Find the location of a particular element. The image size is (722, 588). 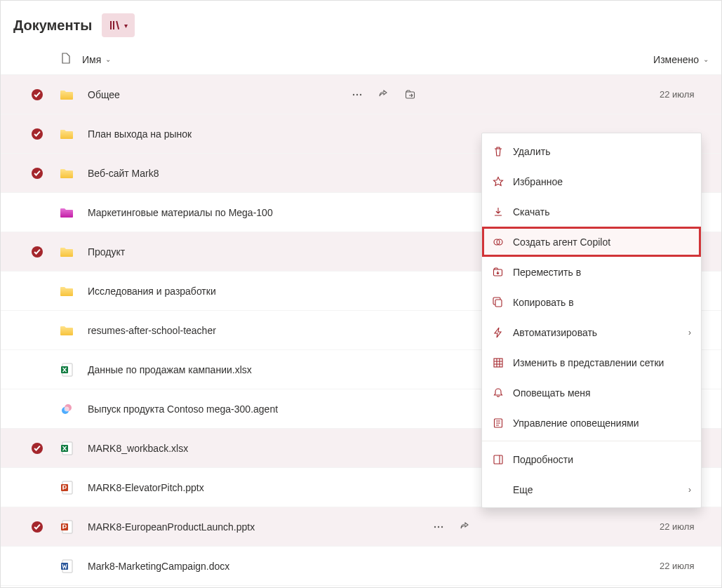

file-name: Исследования и разработки is located at coordinates (152, 291).